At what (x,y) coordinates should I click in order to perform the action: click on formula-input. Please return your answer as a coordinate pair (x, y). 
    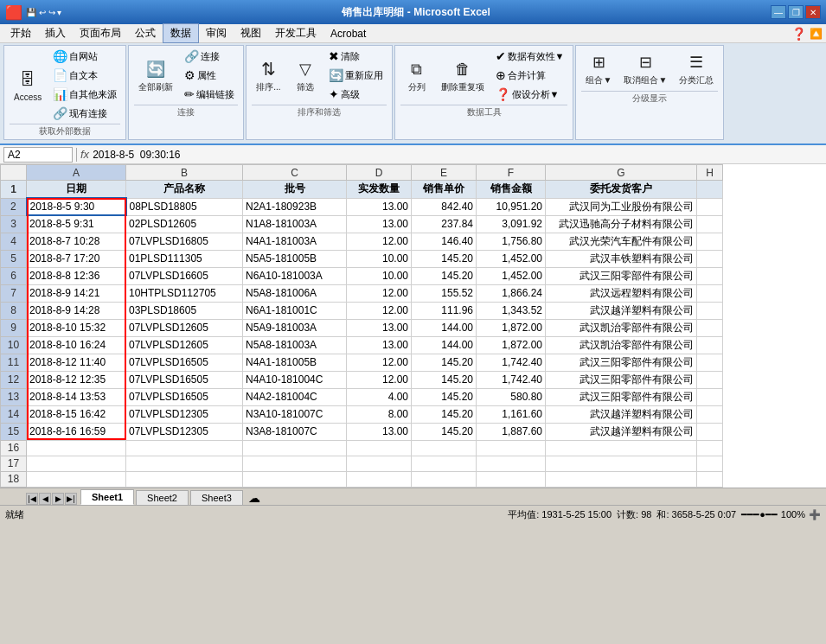
    Looking at the image, I should click on (458, 155).